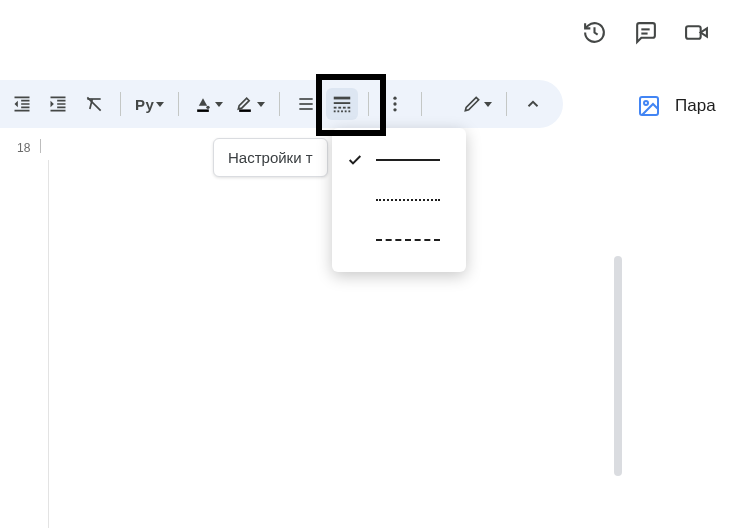 Image resolution: width=737 pixels, height=529 pixels. I want to click on border-style-dropdown, so click(399, 200).